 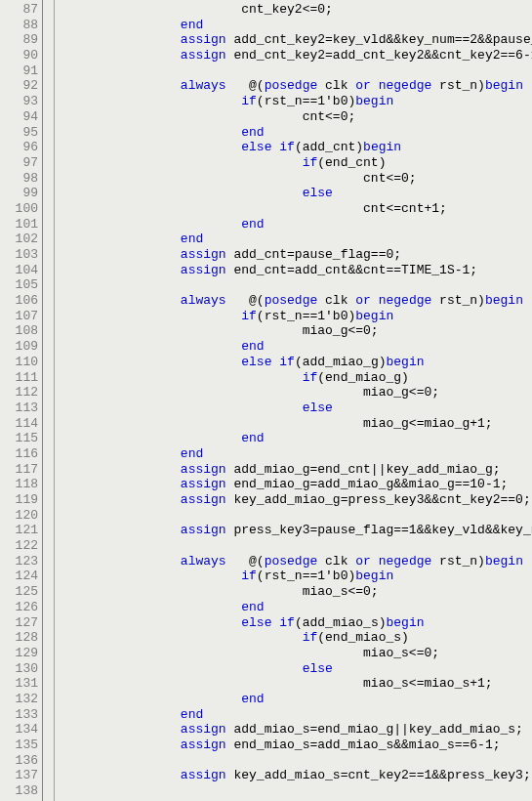 What do you see at coordinates (295, 10) in the screenshot?
I see `code-line: cnt_key2<=0;` at bounding box center [295, 10].